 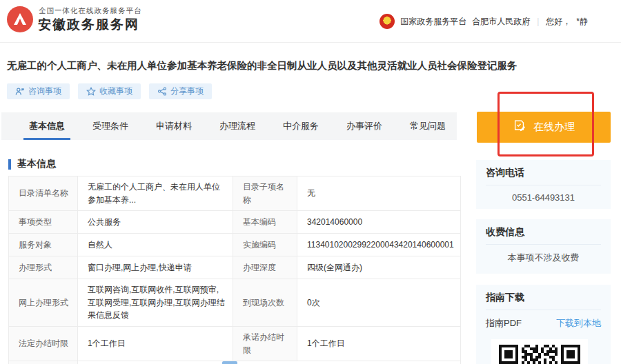 I want to click on active-tab-underline, so click(x=47, y=139).